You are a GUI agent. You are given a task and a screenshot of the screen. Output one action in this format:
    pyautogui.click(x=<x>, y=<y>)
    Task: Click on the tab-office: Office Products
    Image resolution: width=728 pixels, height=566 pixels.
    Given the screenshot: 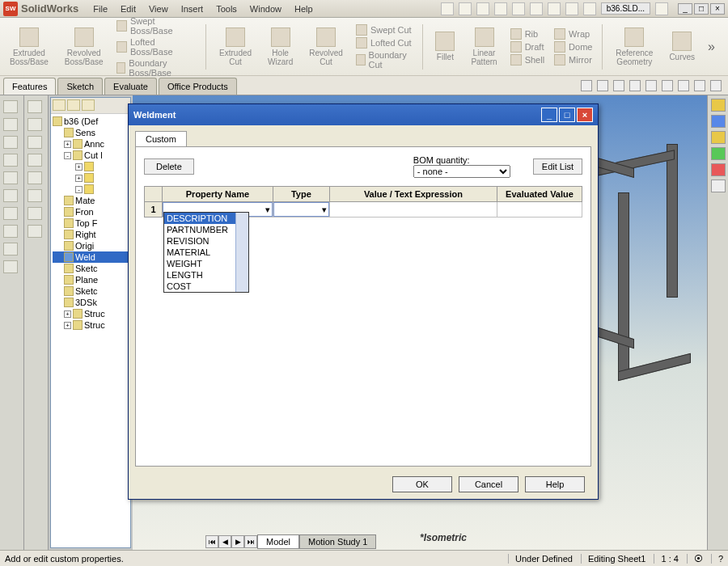 What is the action you would take?
    pyautogui.click(x=197, y=86)
    